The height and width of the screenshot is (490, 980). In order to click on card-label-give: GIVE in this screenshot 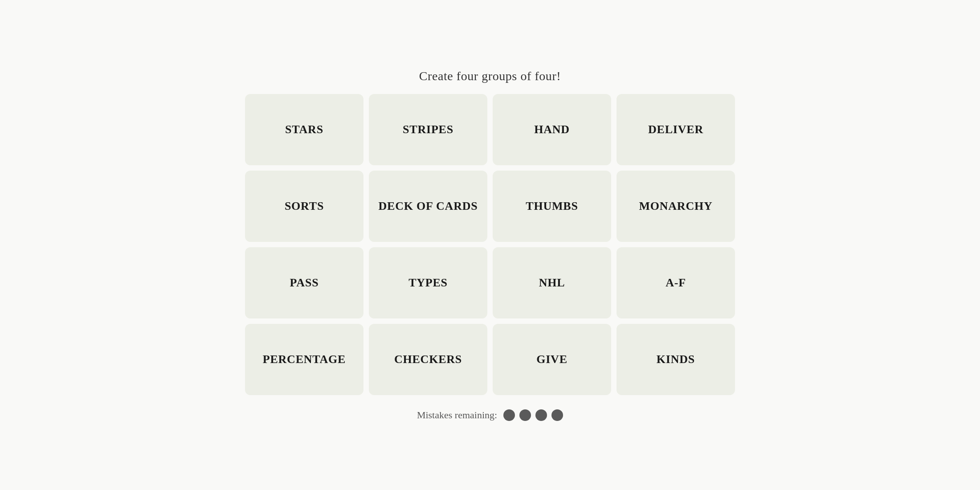, I will do `click(552, 359)`.